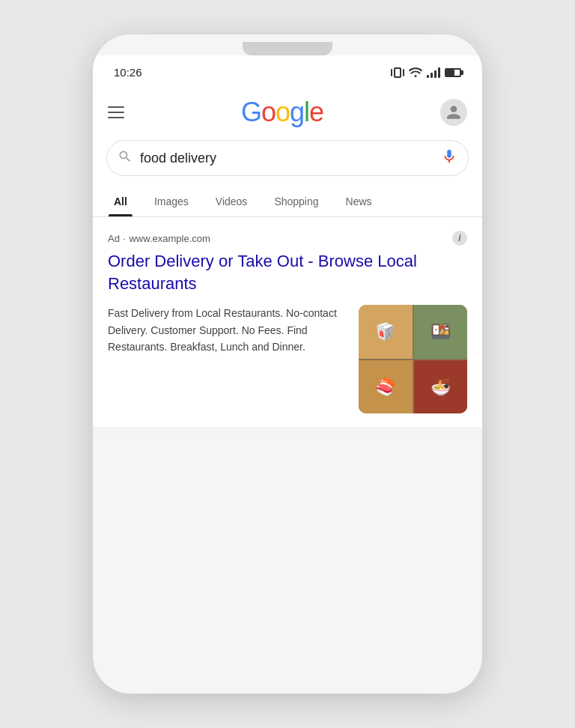  I want to click on search-bar-wrapper: food delivery, so click(288, 162).